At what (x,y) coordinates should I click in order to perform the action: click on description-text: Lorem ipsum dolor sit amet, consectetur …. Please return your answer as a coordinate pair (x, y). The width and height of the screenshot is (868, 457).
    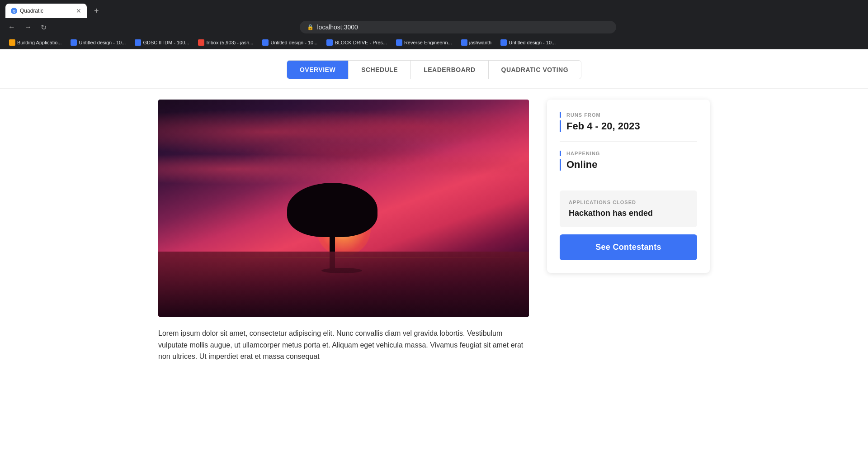
    Looking at the image, I should click on (344, 345).